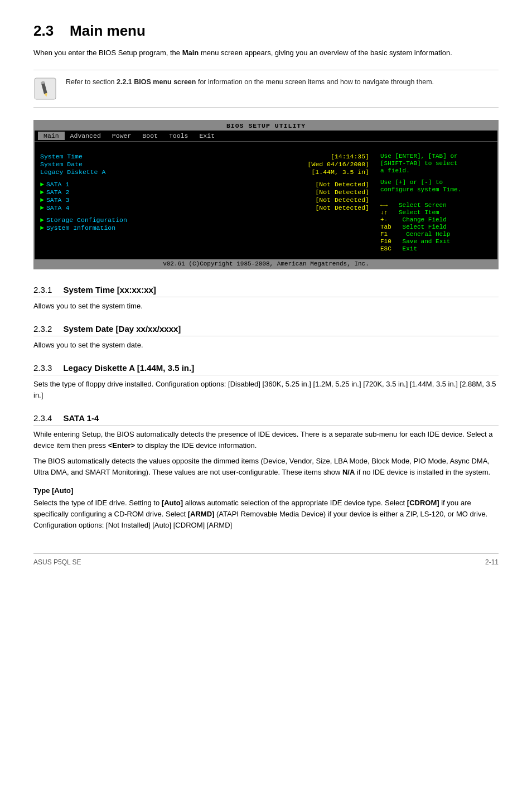  I want to click on bios-sata1-value: [Not Detected], so click(342, 184).